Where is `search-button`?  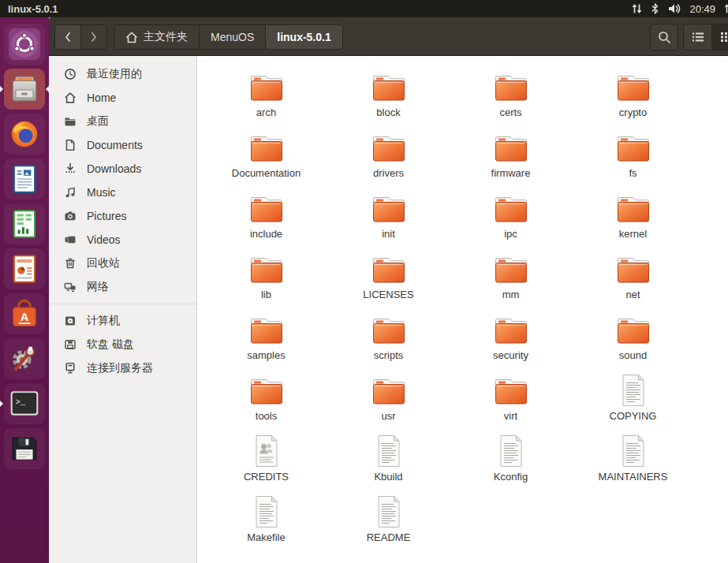 search-button is located at coordinates (664, 37).